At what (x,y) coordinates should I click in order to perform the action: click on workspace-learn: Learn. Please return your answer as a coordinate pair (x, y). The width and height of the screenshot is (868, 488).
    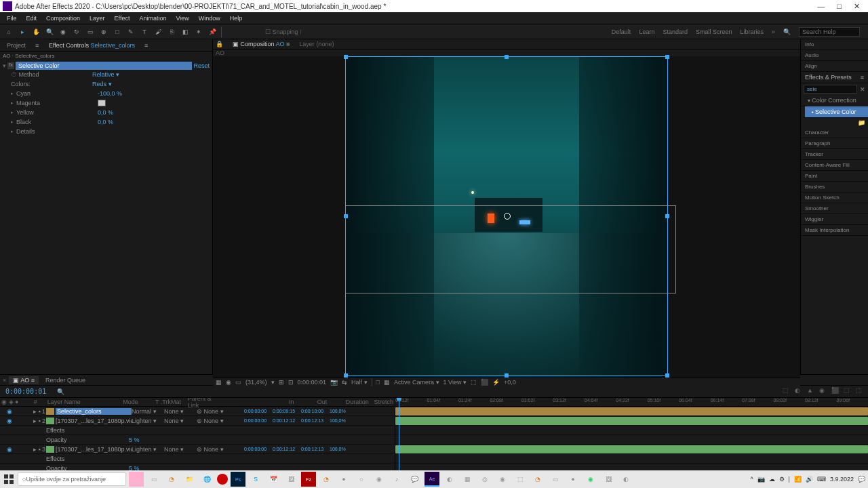
    Looking at the image, I should click on (647, 32).